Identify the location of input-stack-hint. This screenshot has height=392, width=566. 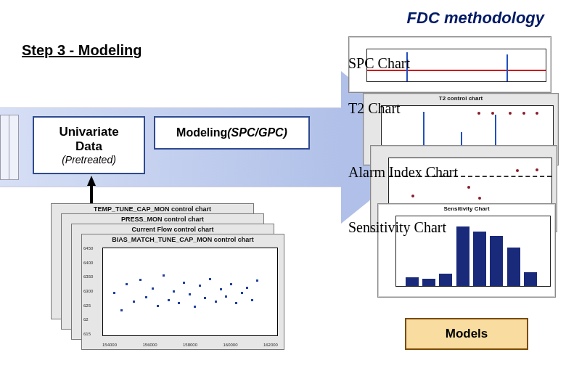
(10, 147).